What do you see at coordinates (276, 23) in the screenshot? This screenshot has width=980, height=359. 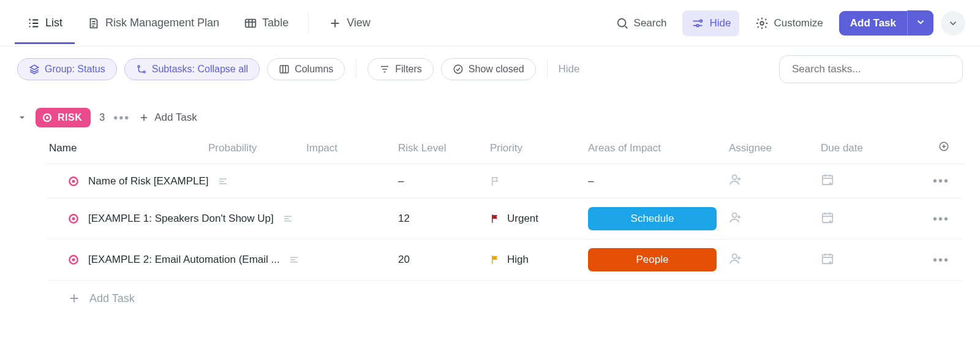 I see `tab-label: Table` at bounding box center [276, 23].